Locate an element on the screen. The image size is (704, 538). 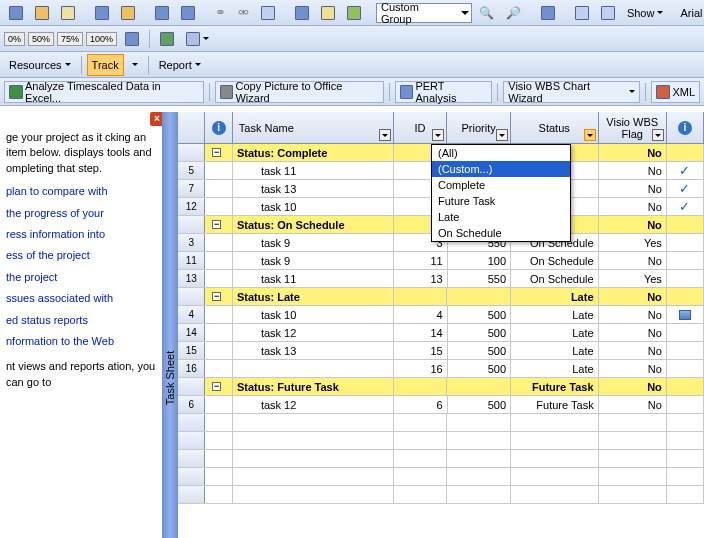
group-label: Status: On Schedule is located at coordinates (314, 224).